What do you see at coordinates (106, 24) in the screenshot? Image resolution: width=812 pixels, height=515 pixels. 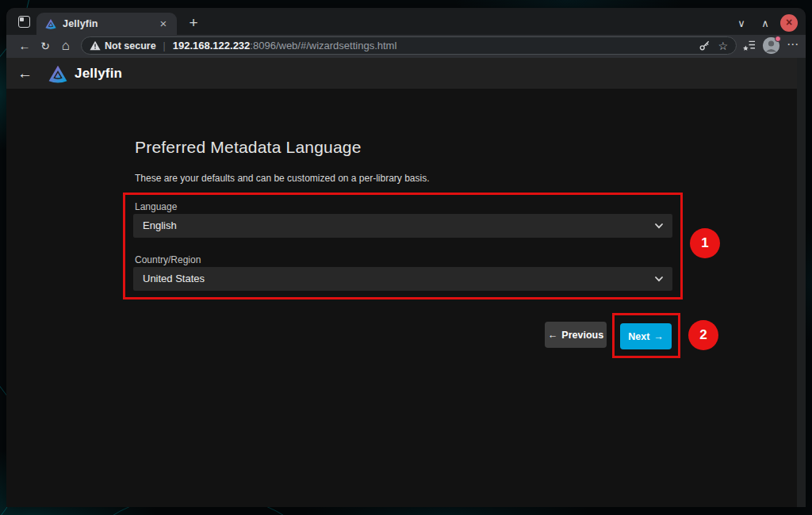 I see `browser-tab-jellyfin: Jellyfin ×` at bounding box center [106, 24].